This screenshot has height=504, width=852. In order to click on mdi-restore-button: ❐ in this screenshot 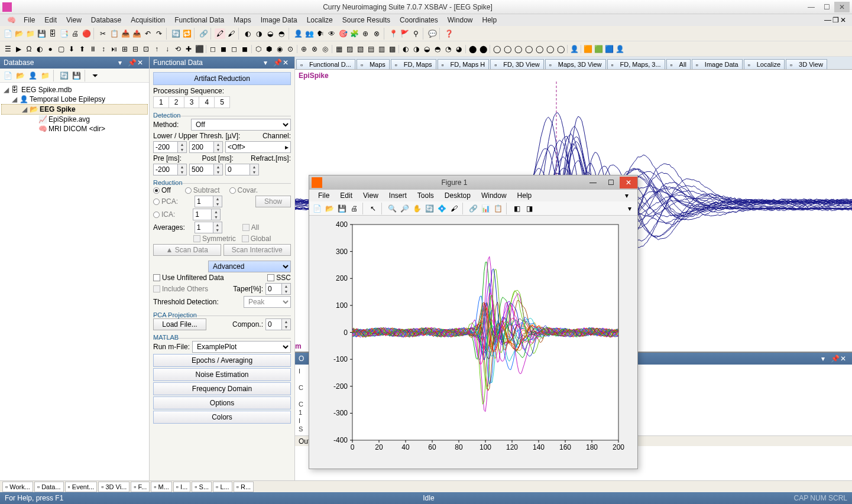, I will do `click(836, 20)`.